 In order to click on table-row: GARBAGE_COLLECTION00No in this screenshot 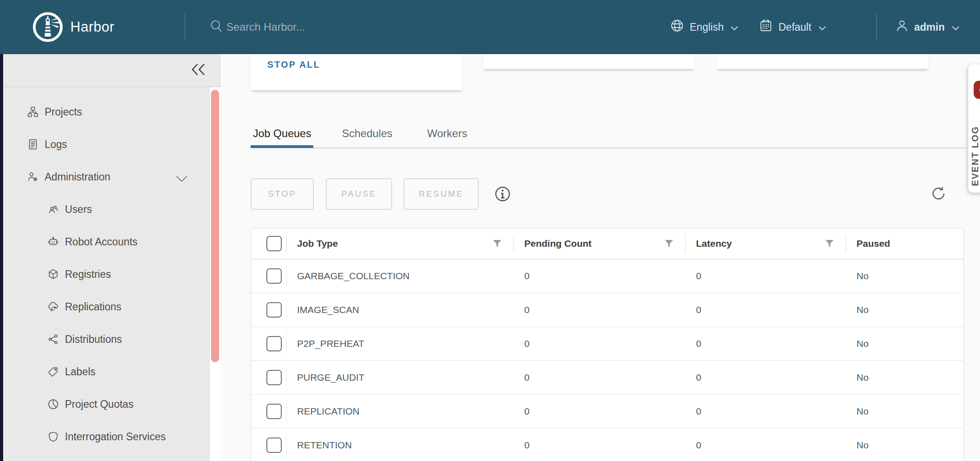, I will do `click(607, 276)`.